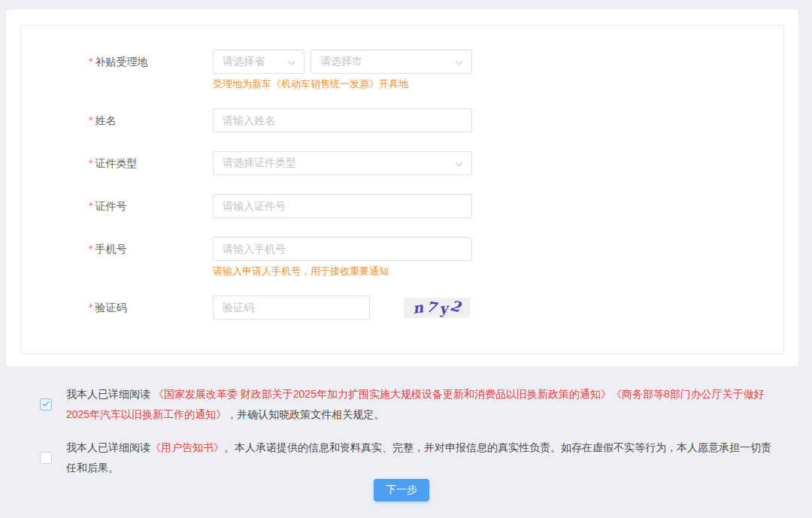  I want to click on id-type-select: 请选择证件类型, so click(343, 163).